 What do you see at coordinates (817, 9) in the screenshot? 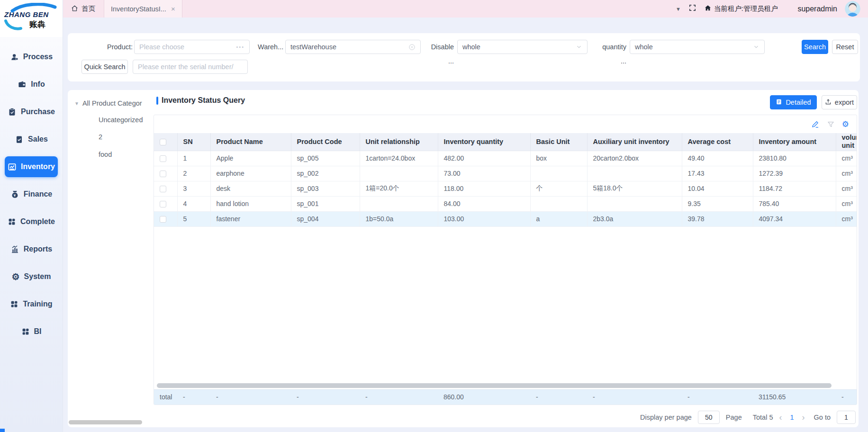
I see `username: superadmin` at bounding box center [817, 9].